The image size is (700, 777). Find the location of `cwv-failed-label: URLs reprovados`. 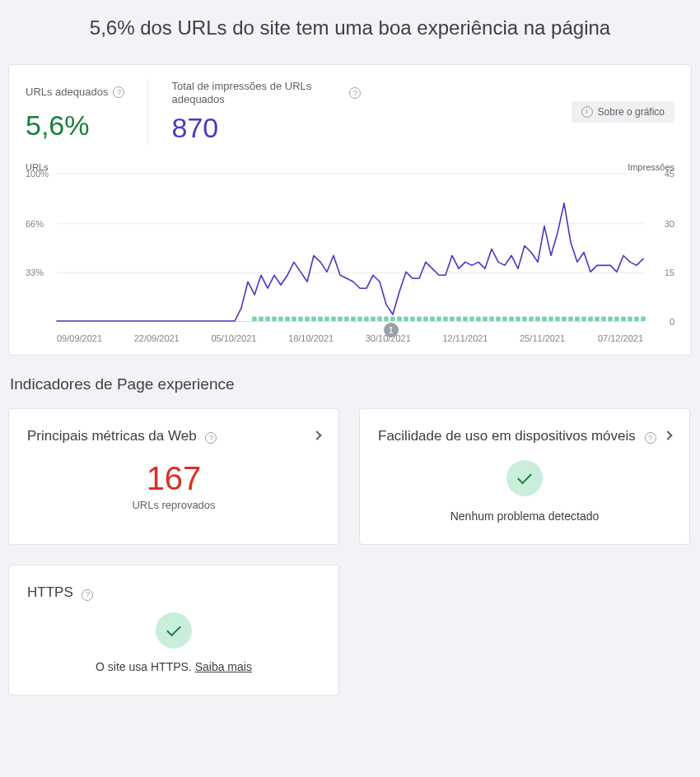

cwv-failed-label: URLs reprovados is located at coordinates (174, 505).